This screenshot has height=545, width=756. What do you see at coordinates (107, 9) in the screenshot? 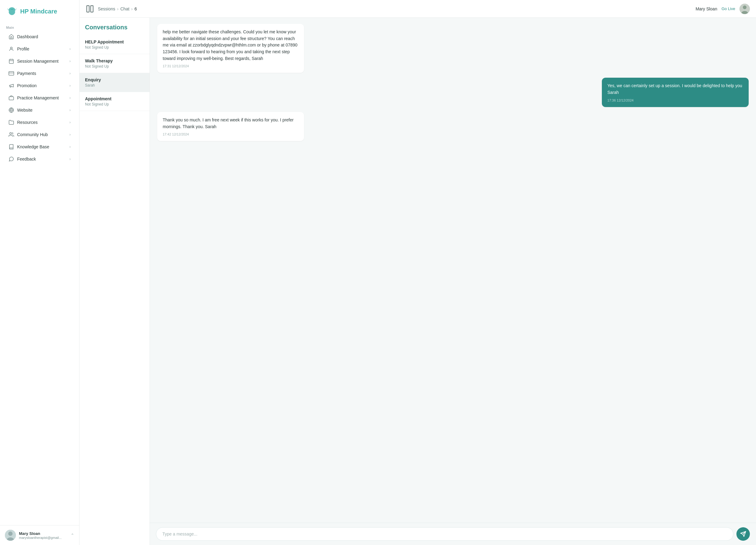
I see `breadcrumb-sessions: Sessions` at bounding box center [107, 9].